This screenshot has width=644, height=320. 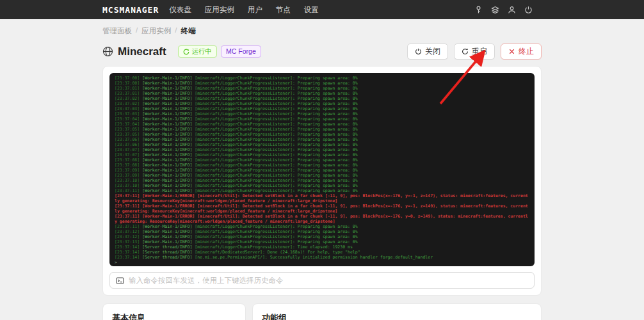 What do you see at coordinates (322, 280) in the screenshot?
I see `command-bar` at bounding box center [322, 280].